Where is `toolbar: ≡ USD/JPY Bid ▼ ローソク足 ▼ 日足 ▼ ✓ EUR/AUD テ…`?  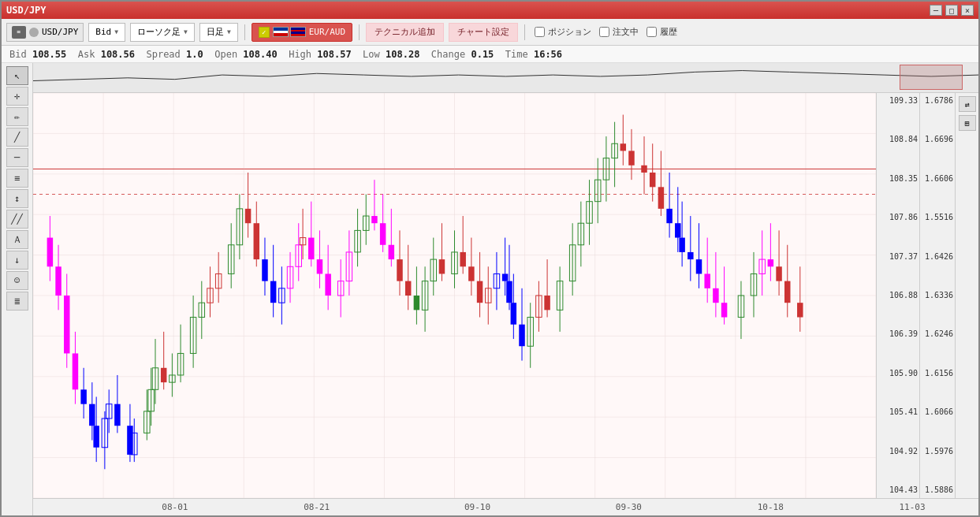
toolbar: ≡ USD/JPY Bid ▼ ローソク足 ▼ 日足 ▼ ✓ EUR/AUD テ… is located at coordinates (490, 32).